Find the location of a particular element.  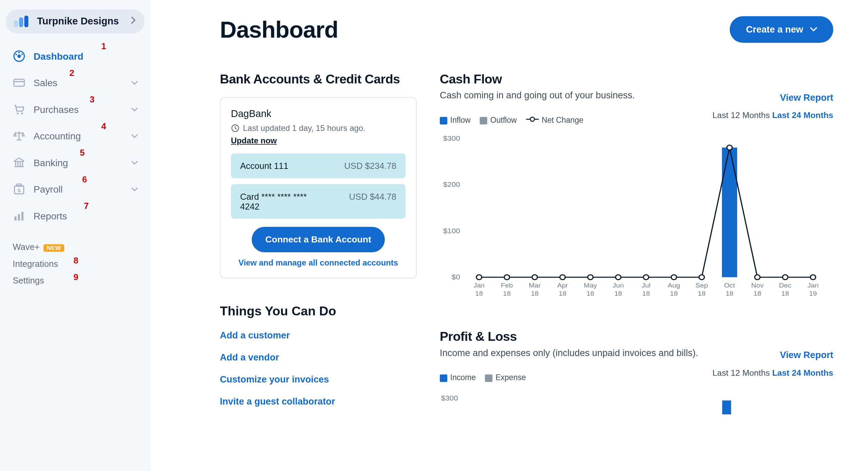

svg-text: Nov is located at coordinates (757, 286).